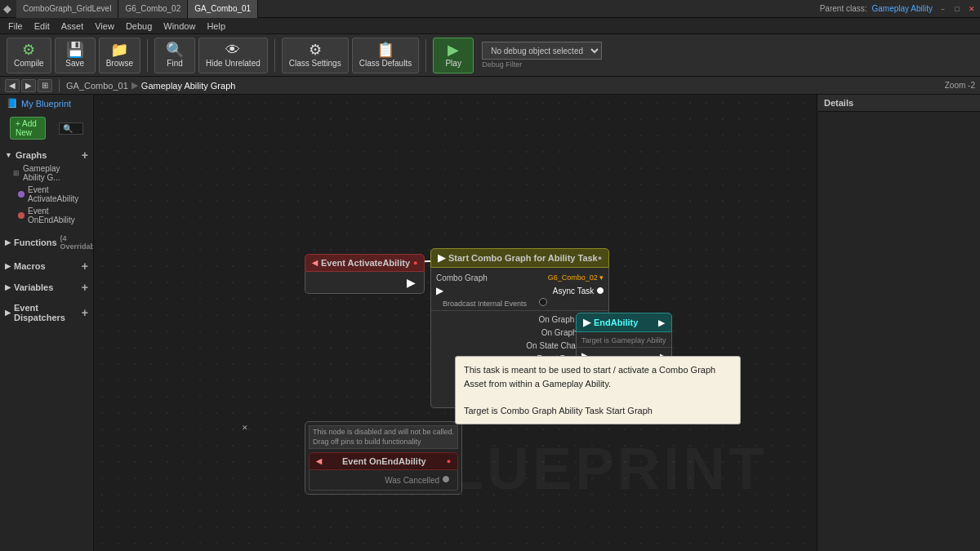 This screenshot has width=980, height=551. What do you see at coordinates (384, 480) in the screenshot?
I see `was-cancelled-row: Was Cancelled` at bounding box center [384, 480].